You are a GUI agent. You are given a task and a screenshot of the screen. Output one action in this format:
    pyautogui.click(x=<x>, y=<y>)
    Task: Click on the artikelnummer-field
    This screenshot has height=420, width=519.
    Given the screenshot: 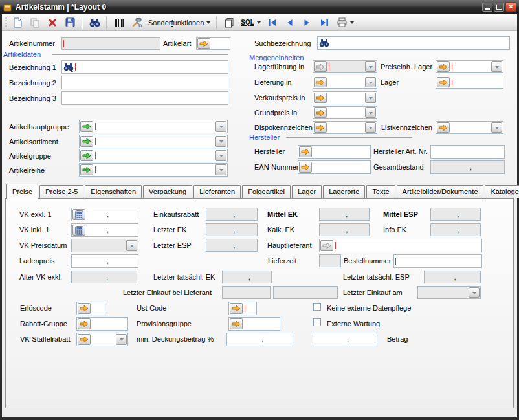 What is the action you would take?
    pyautogui.click(x=111, y=43)
    